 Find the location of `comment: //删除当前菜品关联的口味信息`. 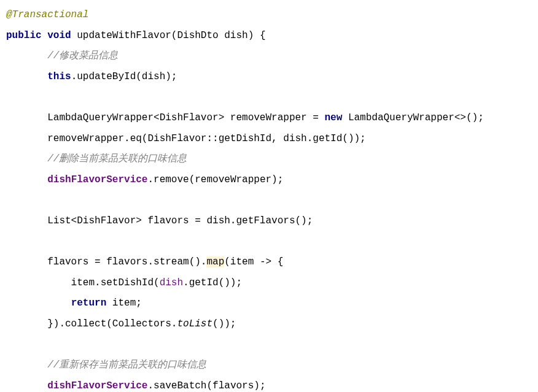

comment: //删除当前菜品关联的口味信息 is located at coordinates (117, 159).